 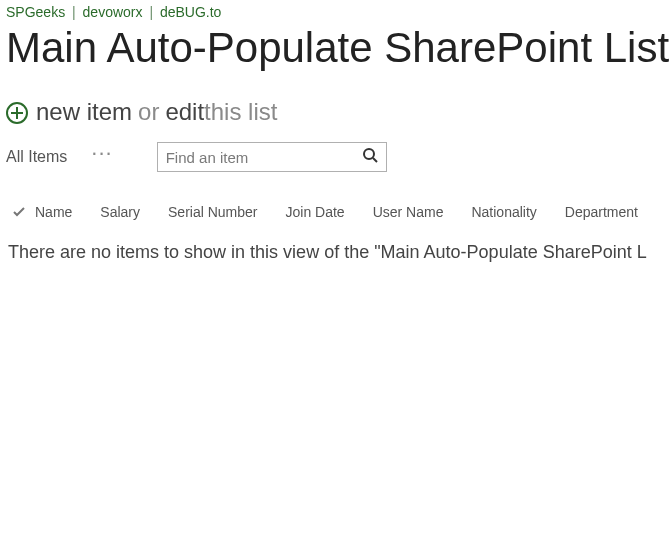 I want to click on column-user-name: User Name, so click(x=408, y=212).